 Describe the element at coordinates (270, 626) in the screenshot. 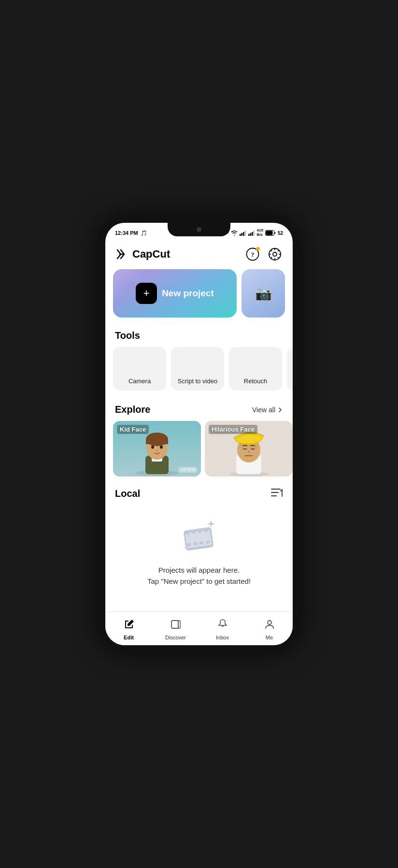

I see `me-icon` at that location.